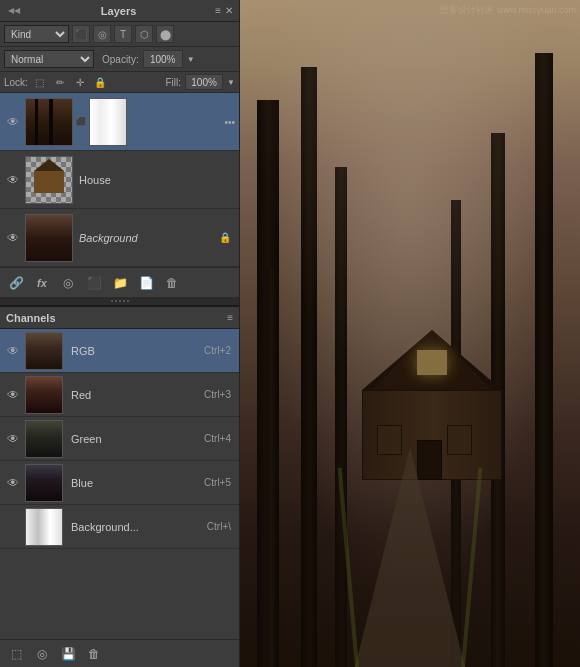 The height and width of the screenshot is (667, 580). Describe the element at coordinates (14, 10) in the screenshot. I see `layers-collapse-btn: ◀◀` at that location.